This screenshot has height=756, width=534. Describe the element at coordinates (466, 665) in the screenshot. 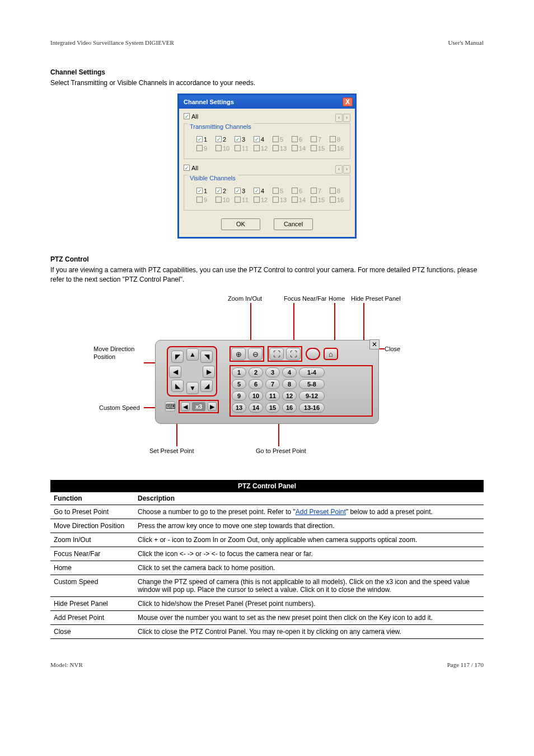

I see `footer-right: Page 117 / 170` at that location.